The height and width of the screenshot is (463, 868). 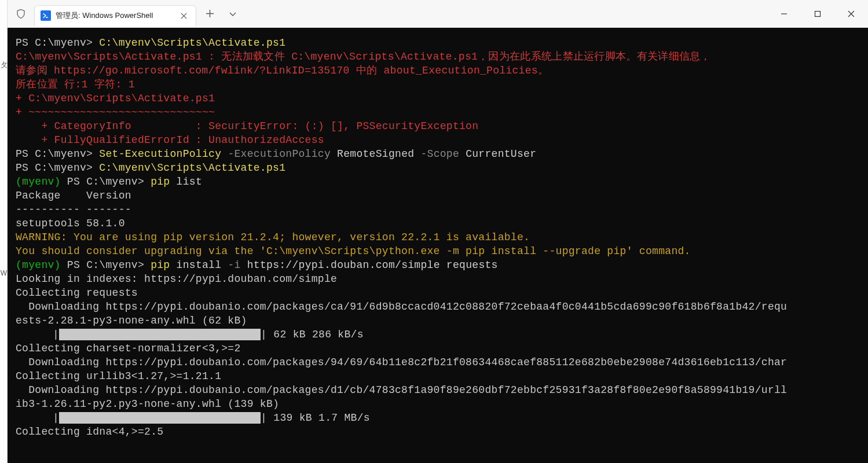 I want to click on output-line: ib3-1.26.11-py2.py3-none-any.whl (139 kB…, so click(x=438, y=404).